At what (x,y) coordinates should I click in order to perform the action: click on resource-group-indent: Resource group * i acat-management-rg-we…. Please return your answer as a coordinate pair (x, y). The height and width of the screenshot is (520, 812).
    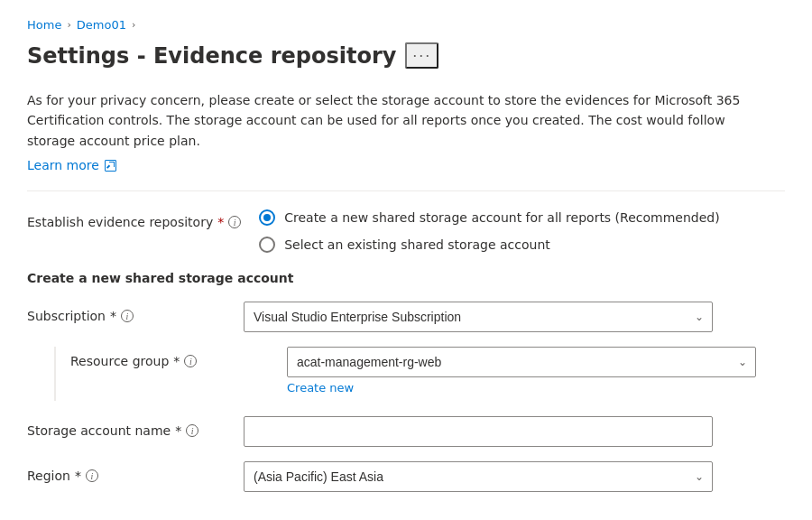
    Looking at the image, I should click on (406, 377).